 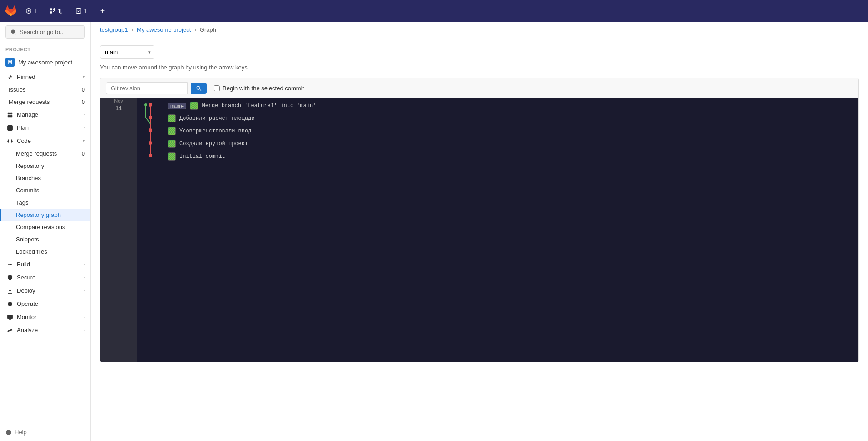 What do you see at coordinates (45, 202) in the screenshot?
I see `sidebar-item-tags: Tags` at bounding box center [45, 202].